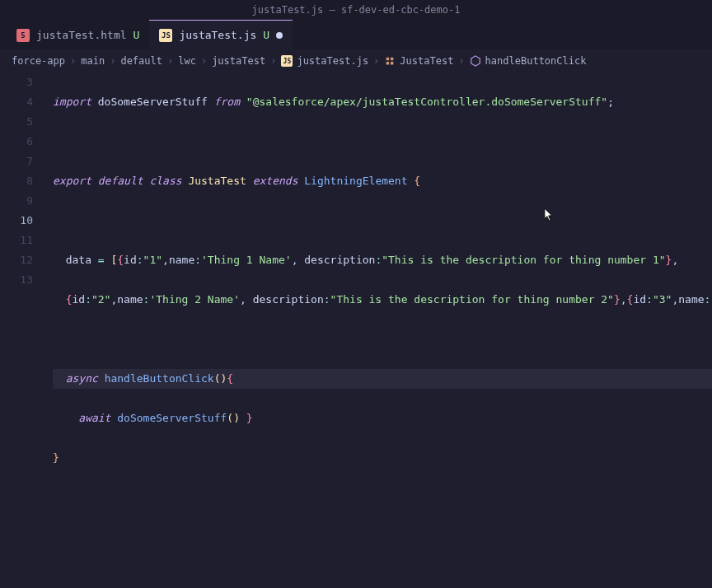 This screenshot has height=588, width=712. Describe the element at coordinates (528, 61) in the screenshot. I see `breadcrumb-item-method: handleButtonClick` at that location.